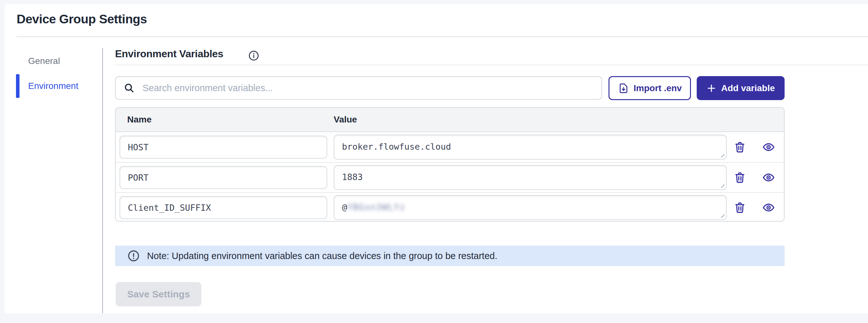 This screenshot has height=323, width=868. Describe the element at coordinates (82, 19) in the screenshot. I see `page-title: Device Group Settings` at that location.